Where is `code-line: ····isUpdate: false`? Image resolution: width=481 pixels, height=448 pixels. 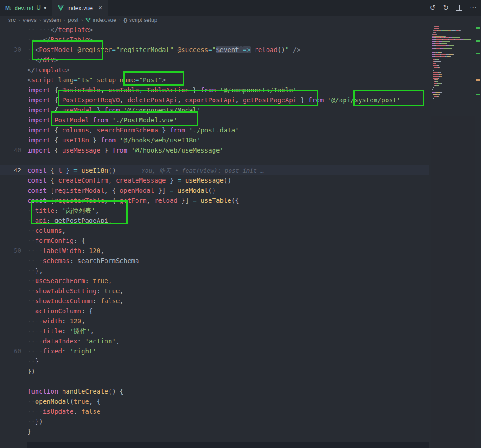
code-line: ····isUpdate: false is located at coordinates (214, 411).